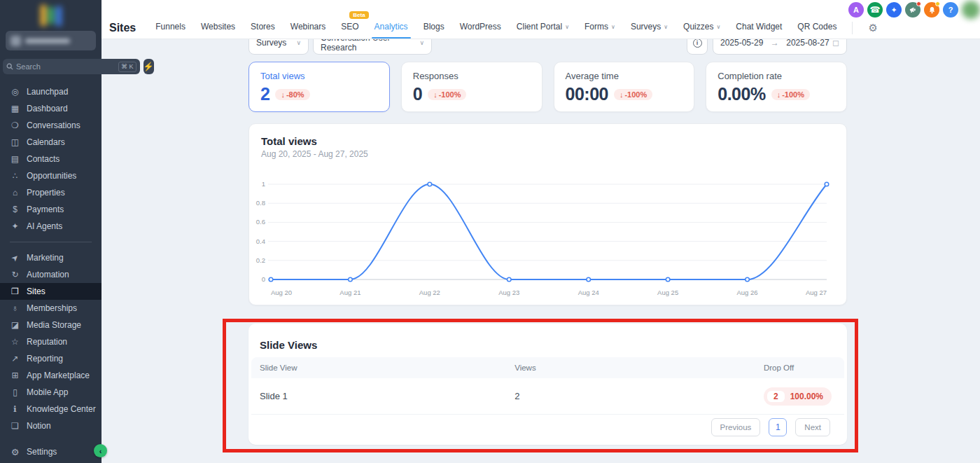  I want to click on nav-tab: QR Codes, so click(817, 28).